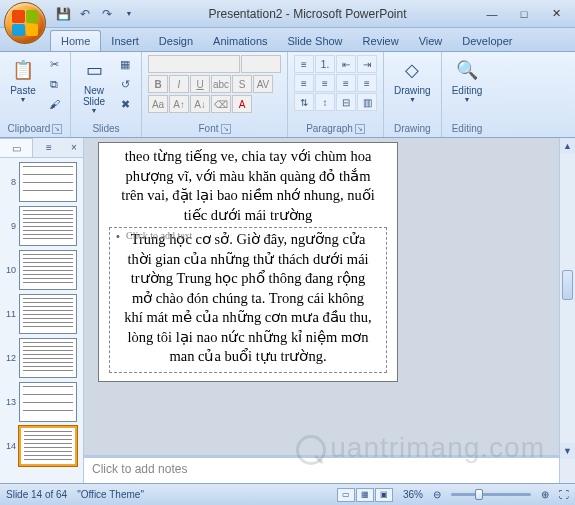 This screenshot has height=505, width=575. I want to click on shadow-button: S, so click(242, 84).